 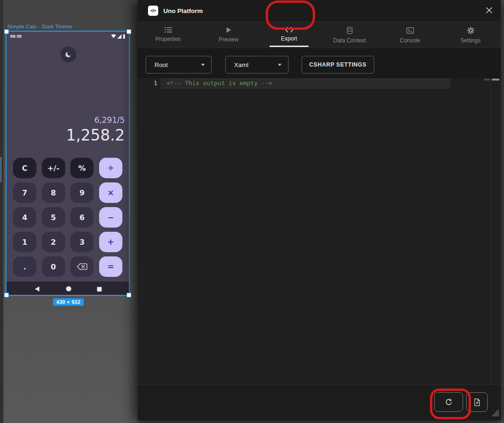 I want to click on backspace-icon, so click(x=82, y=267).